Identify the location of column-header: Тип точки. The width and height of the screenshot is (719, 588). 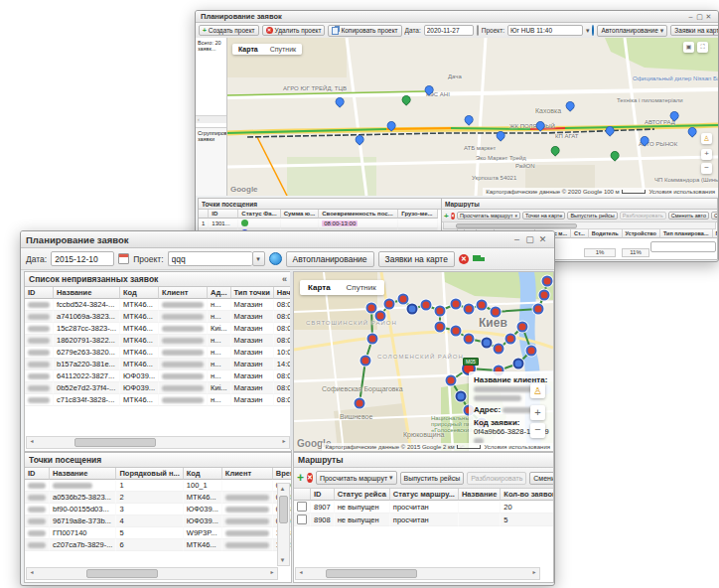
(252, 293).